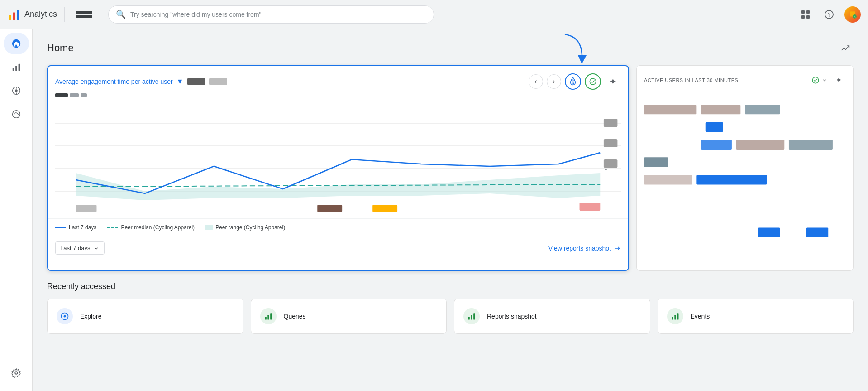  Describe the element at coordinates (338, 249) in the screenshot. I see `chart-footer: Last 7 days View reports snapshot` at that location.